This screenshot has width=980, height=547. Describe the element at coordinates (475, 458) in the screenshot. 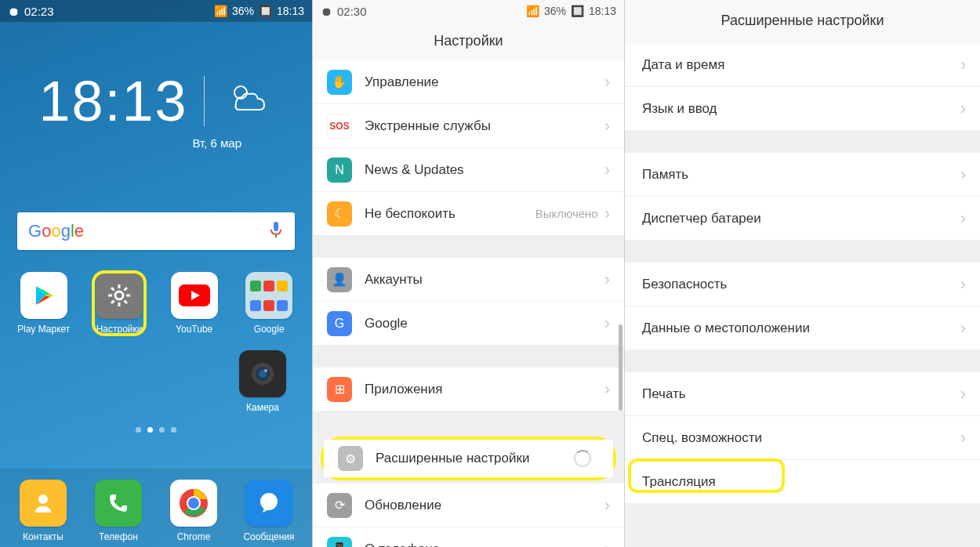

I see `row-label: Расширенные настройки` at that location.